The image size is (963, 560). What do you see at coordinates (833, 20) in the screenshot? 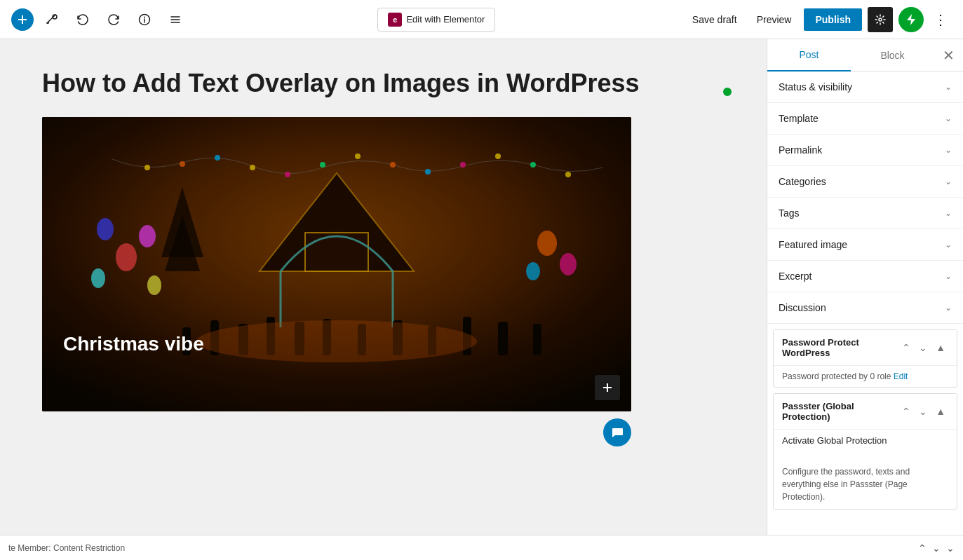
I see `publish-button: Publish` at bounding box center [833, 20].